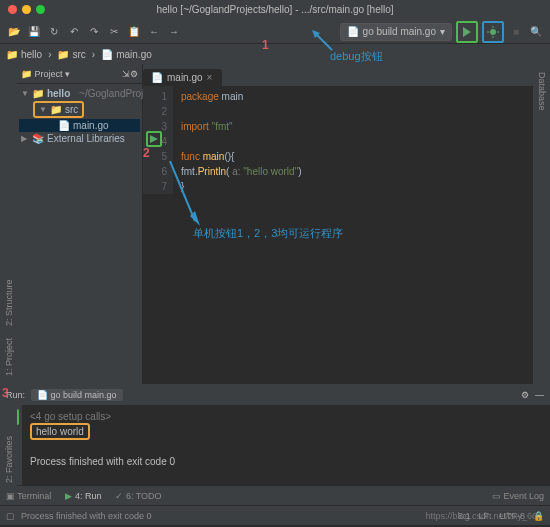 Image resolution: width=550 pixels, height=527 pixels. I want to click on bc-file: 📄main.go, so click(126, 54).